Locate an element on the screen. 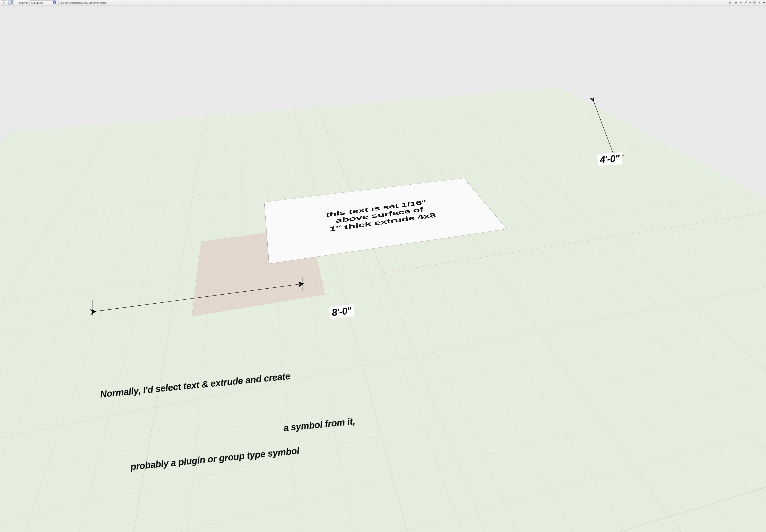 This screenshot has height=532, width=766. slab-surface-text: this text is set 1/16" above surface of … is located at coordinates (381, 216).